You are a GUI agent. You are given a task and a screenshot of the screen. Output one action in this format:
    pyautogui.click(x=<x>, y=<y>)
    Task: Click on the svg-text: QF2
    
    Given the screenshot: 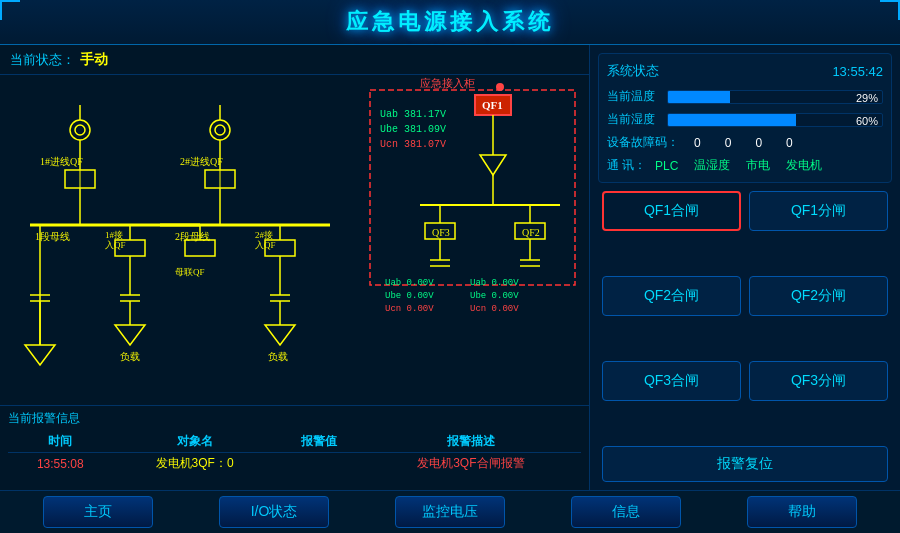 What is the action you would take?
    pyautogui.click(x=531, y=232)
    